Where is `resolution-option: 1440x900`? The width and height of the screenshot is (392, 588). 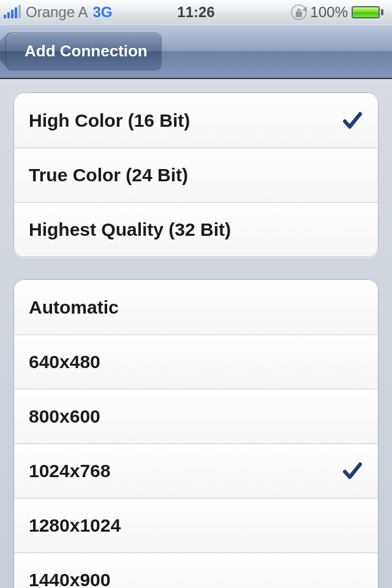 resolution-option: 1440x900 is located at coordinates (196, 570).